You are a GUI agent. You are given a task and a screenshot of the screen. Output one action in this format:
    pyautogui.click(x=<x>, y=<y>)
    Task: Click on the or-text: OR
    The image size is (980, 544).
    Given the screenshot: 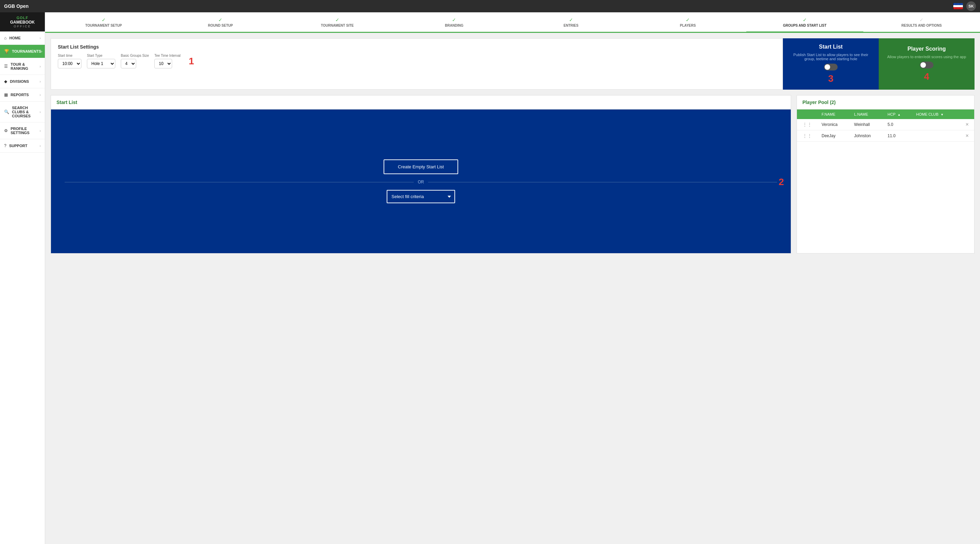 What is the action you would take?
    pyautogui.click(x=421, y=182)
    